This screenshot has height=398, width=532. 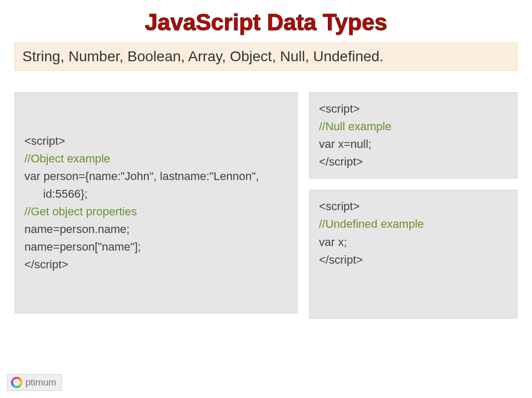 I want to click on code-line: name=person.name;, so click(x=156, y=229).